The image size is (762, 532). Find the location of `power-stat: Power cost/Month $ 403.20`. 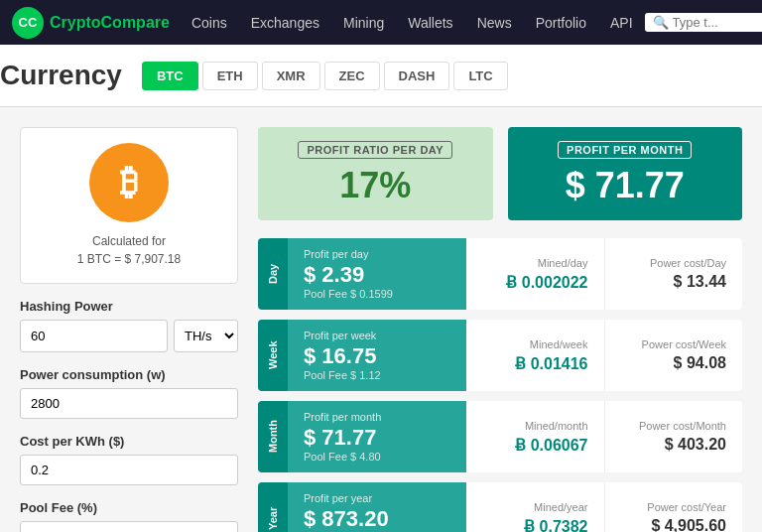

power-stat: Power cost/Month $ 403.20 is located at coordinates (675, 437).